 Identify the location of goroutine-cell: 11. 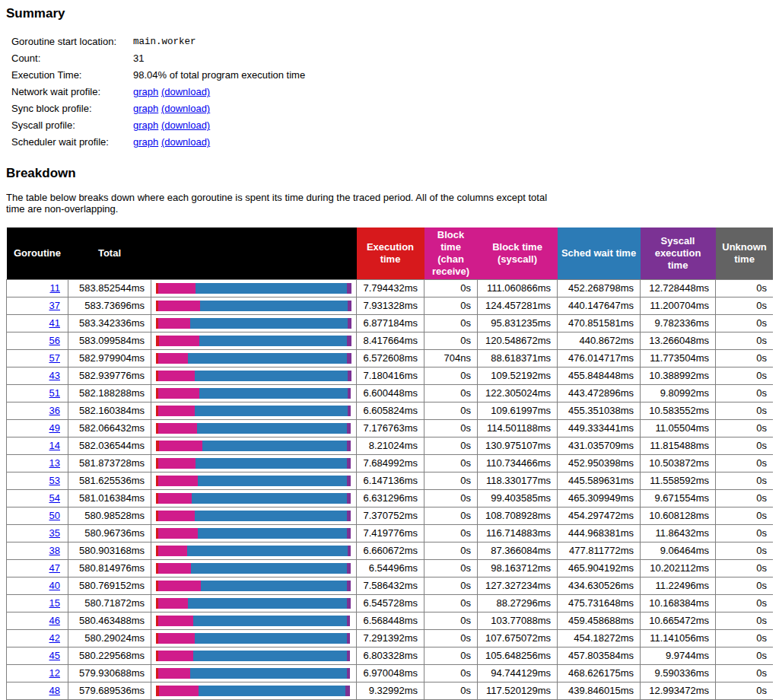
(38, 289).